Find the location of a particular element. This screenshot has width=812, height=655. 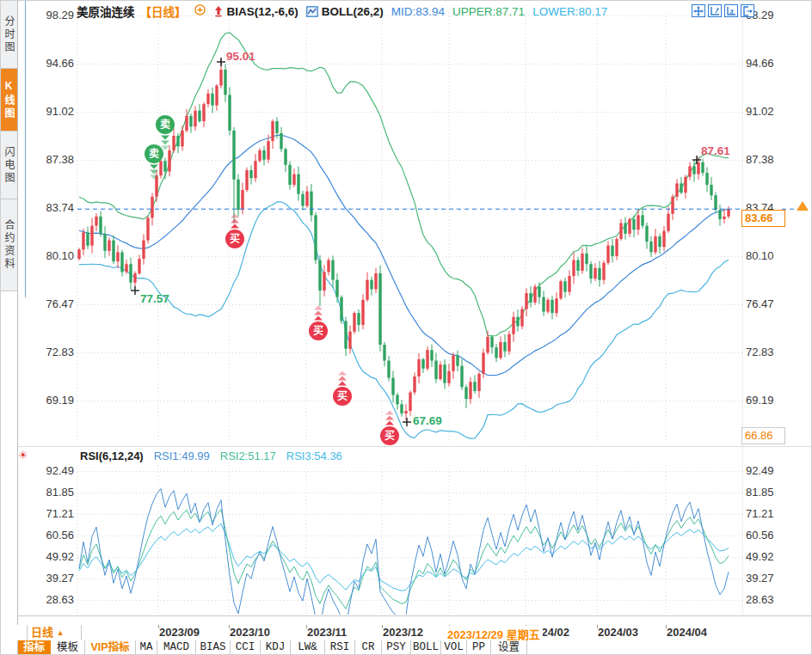

chart-header: 美原油连续 【日线】 BIAS(12,-6,6) BOLL(26,2) MID:… is located at coordinates (342, 11).